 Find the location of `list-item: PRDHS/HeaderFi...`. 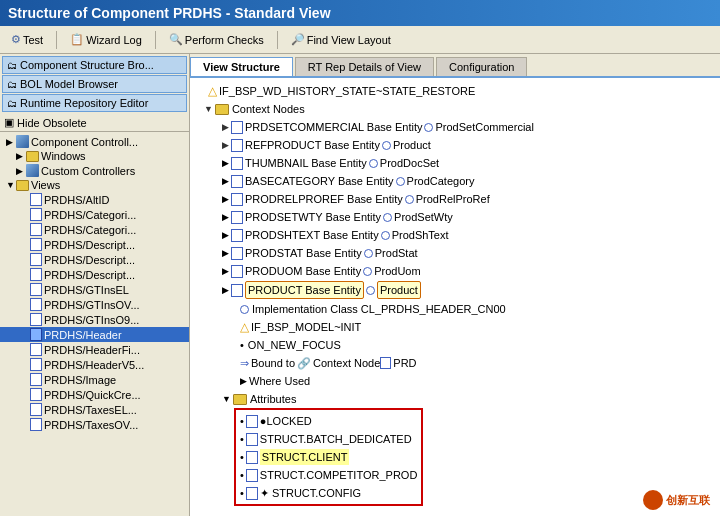

list-item: PRDHS/HeaderFi... is located at coordinates (94, 350).